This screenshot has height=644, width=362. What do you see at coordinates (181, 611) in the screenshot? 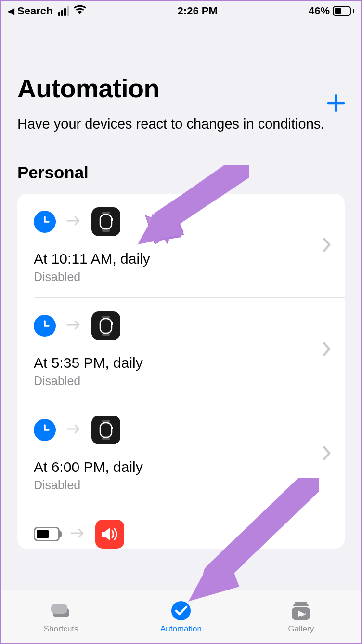
I see `automation-tab-icon` at bounding box center [181, 611].